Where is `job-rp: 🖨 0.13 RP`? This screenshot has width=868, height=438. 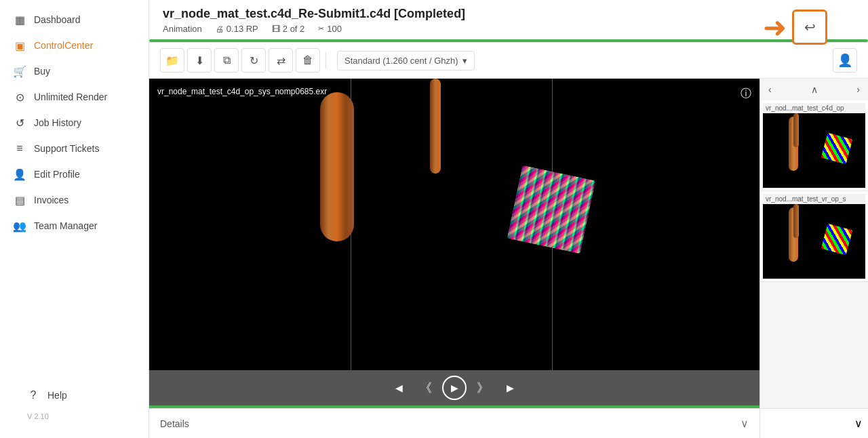
job-rp: 🖨 0.13 RP is located at coordinates (237, 28).